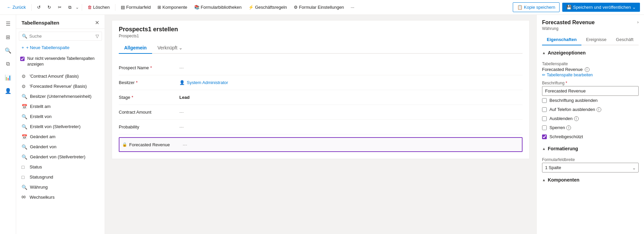 This screenshot has height=234, width=644. Describe the element at coordinates (61, 36) in the screenshot. I see `sidebar-search: 🔍 ▽` at that location.